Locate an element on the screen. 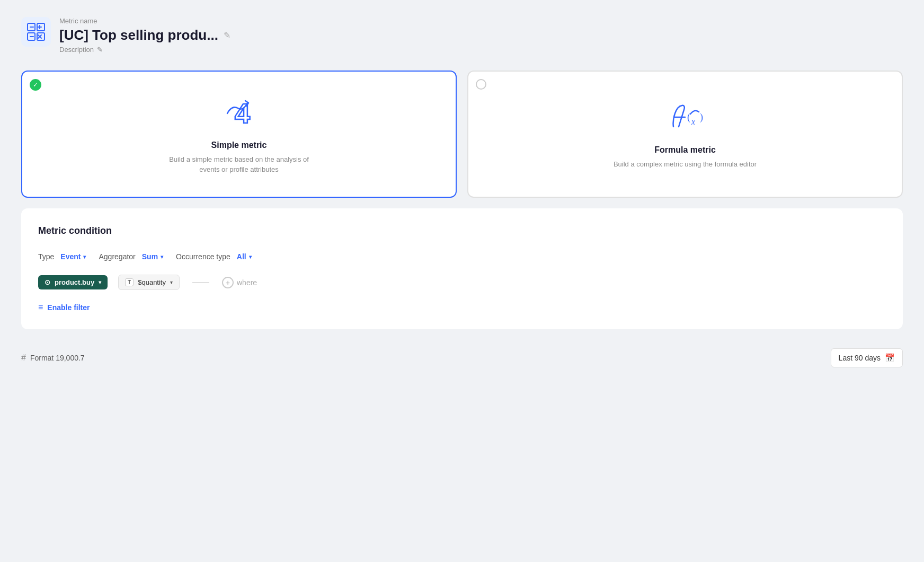 This screenshot has height=562, width=924. filter-icon: ≡ is located at coordinates (40, 308).